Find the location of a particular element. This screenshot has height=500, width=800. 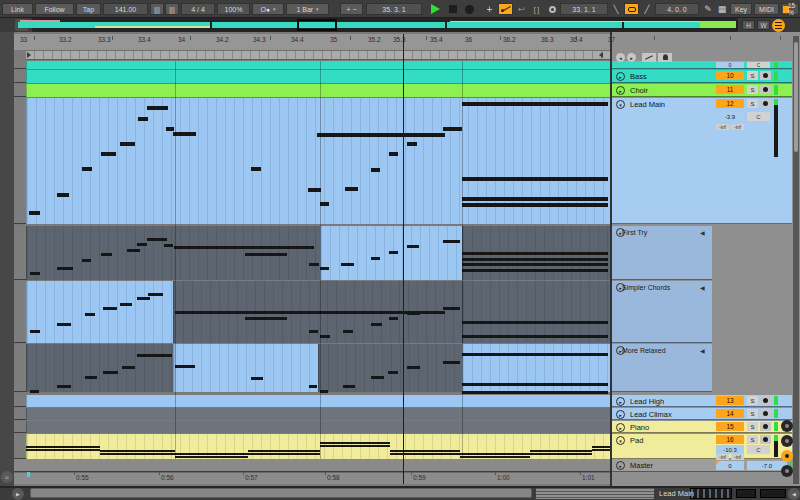

groove-amount-display: 100% is located at coordinates (234, 9).